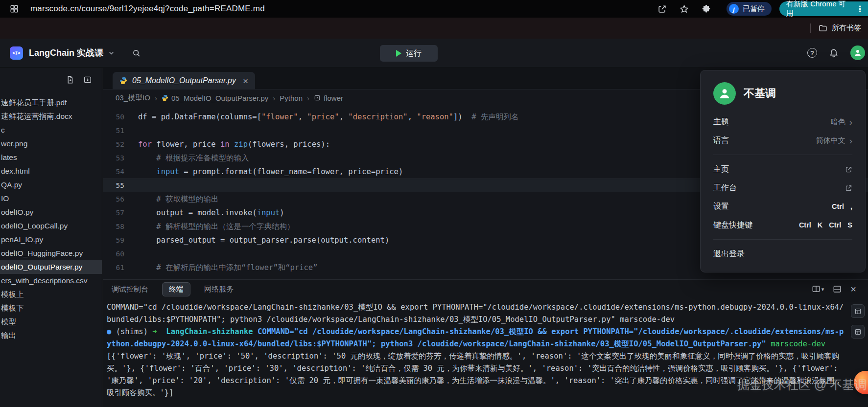 The height and width of the screenshot is (407, 868). What do you see at coordinates (721, 206) in the screenshot?
I see `menu-item-label: 设置` at bounding box center [721, 206].